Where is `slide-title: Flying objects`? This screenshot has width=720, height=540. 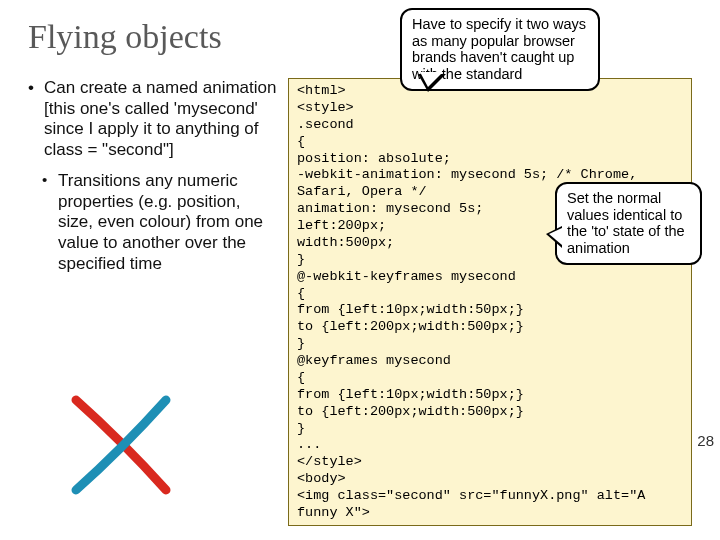 slide-title: Flying objects is located at coordinates (125, 37).